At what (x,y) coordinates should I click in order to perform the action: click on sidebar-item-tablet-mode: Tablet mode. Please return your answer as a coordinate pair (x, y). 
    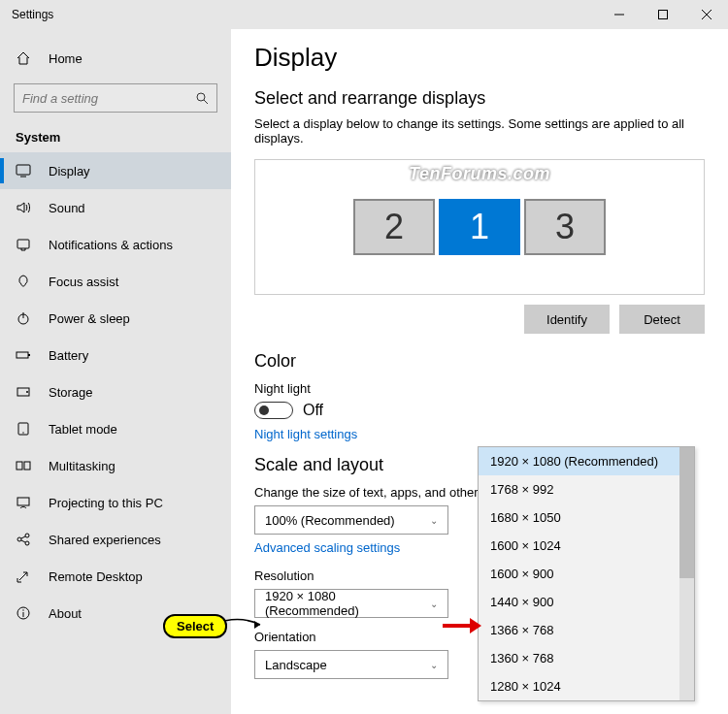
    Looking at the image, I should click on (116, 429).